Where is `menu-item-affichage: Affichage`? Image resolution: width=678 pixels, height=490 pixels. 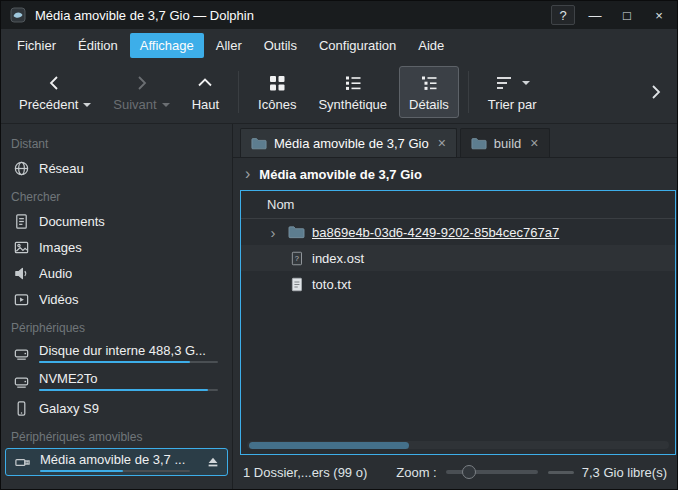
menu-item-affichage: Affichage is located at coordinates (167, 46).